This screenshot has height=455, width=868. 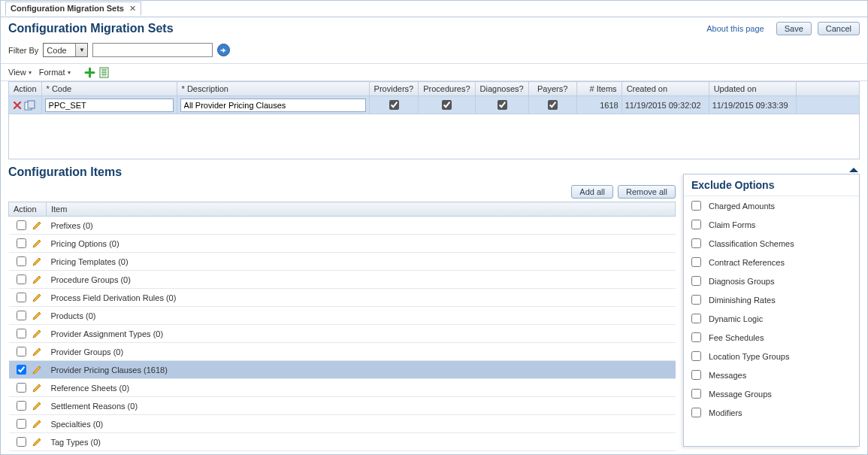 I want to click on add-row-button, so click(x=90, y=72).